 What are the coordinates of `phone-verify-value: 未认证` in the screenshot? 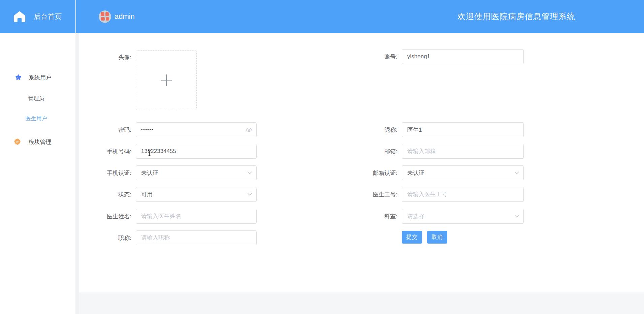 It's located at (150, 173).